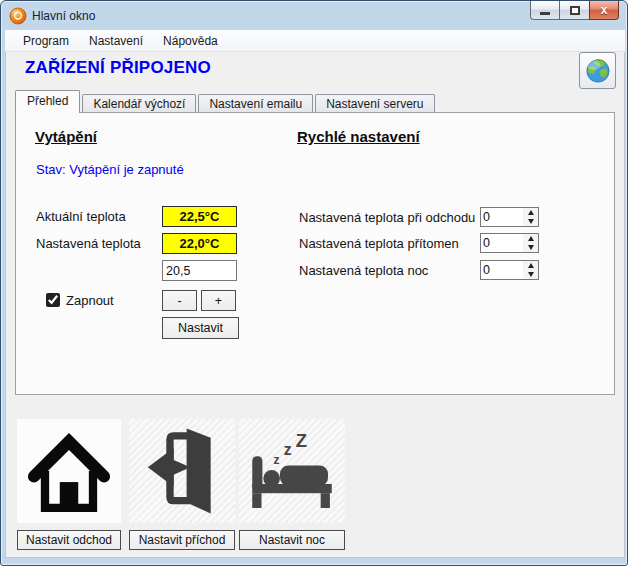  What do you see at coordinates (379, 244) in the screenshot?
I see `temp-present-label: Nastavená teplota přítomen` at bounding box center [379, 244].